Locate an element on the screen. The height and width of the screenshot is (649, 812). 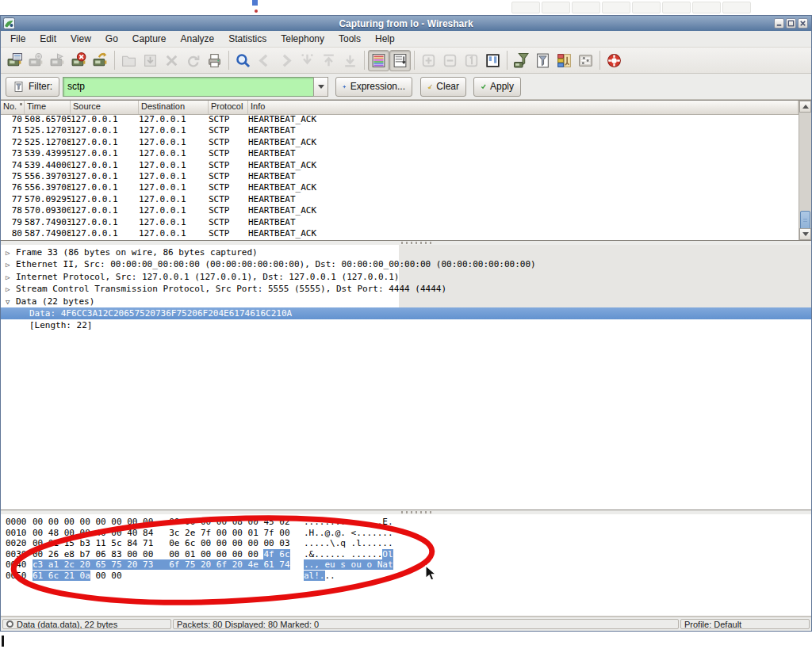
zoom-out-button is located at coordinates (450, 60).